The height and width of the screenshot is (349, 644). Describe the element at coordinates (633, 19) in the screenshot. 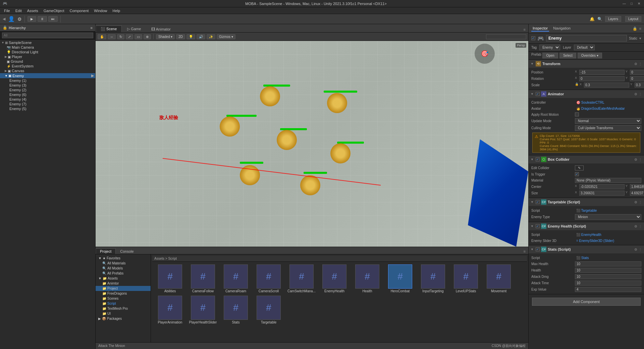

I see `layout-dropdown: Layout` at that location.